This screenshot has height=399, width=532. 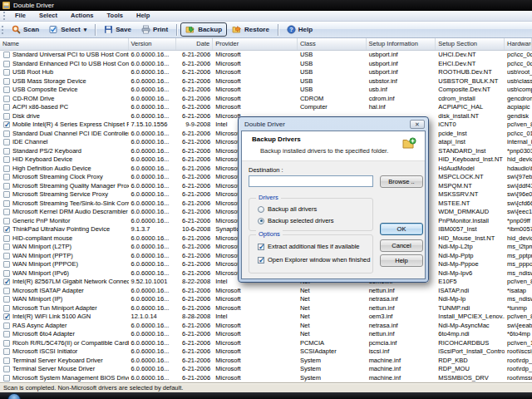 I want to click on cell-name: WAN Miniport (IPv6), so click(x=65, y=274).